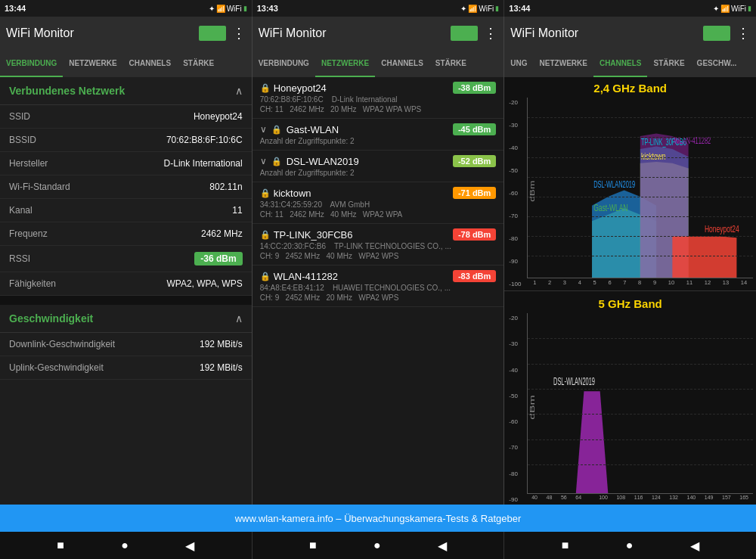  Describe the element at coordinates (310, 162) in the screenshot. I see `expand-row: ∨ 🔒 DSL-WLAN2019` at that location.